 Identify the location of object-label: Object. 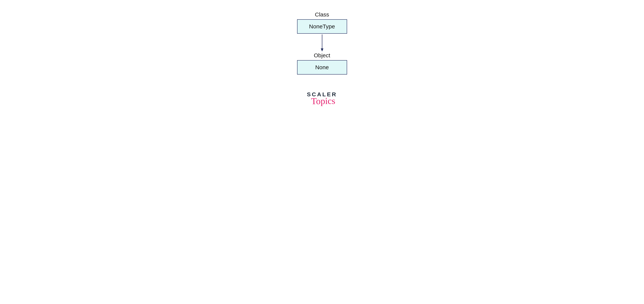
(322, 55).